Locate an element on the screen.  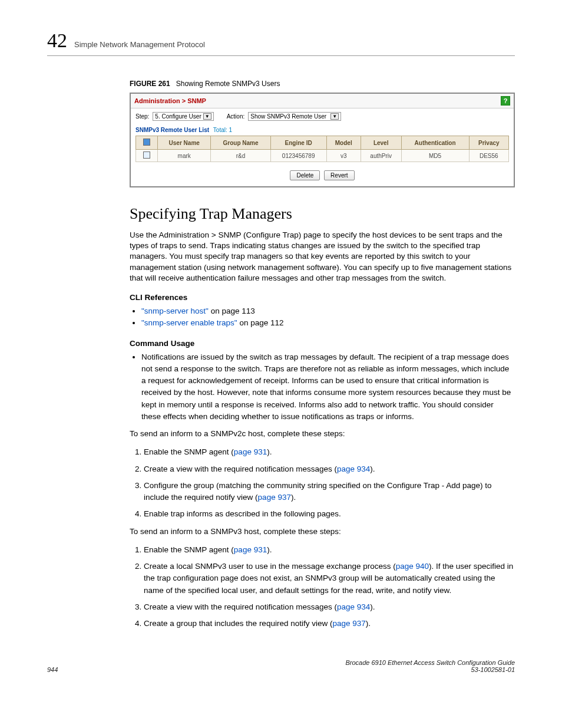
col-level: Level is located at coordinates (381, 143).